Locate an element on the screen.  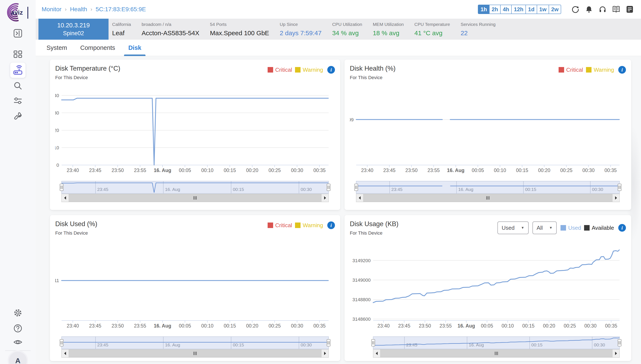
svg-text: 3149200 is located at coordinates (361, 260).